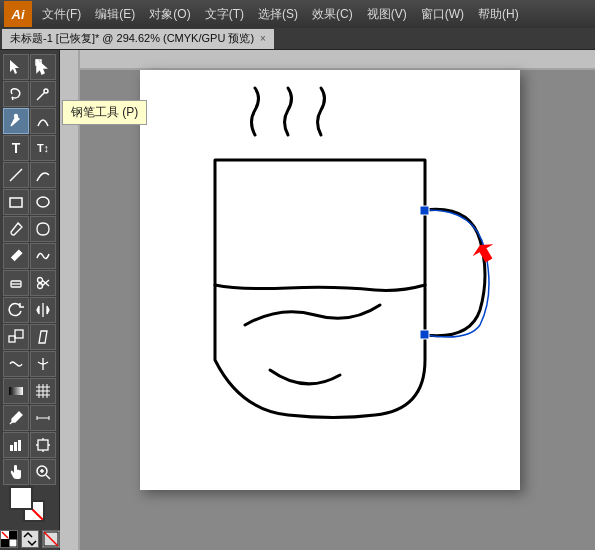  What do you see at coordinates (43, 148) in the screenshot?
I see `vertical-type-tool: T↕` at bounding box center [43, 148].